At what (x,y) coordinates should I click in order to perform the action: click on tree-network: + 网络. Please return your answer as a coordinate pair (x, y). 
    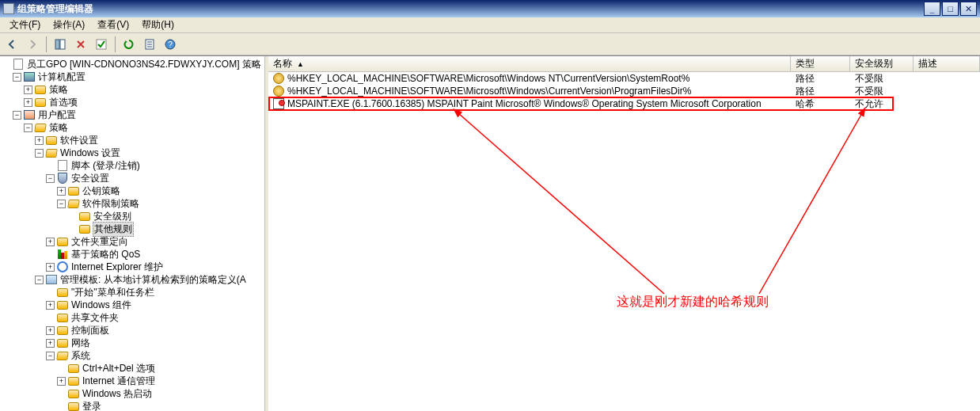
    Looking at the image, I should click on (154, 343).